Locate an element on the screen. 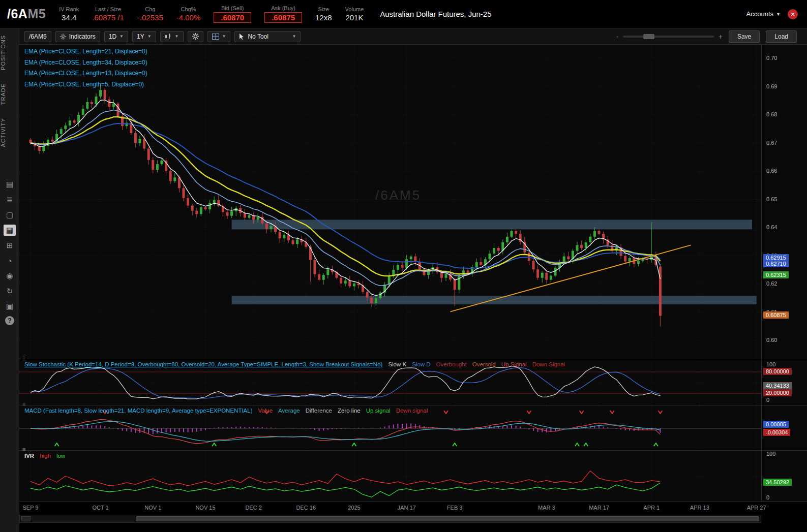  bid-button: .60870 is located at coordinates (232, 17).